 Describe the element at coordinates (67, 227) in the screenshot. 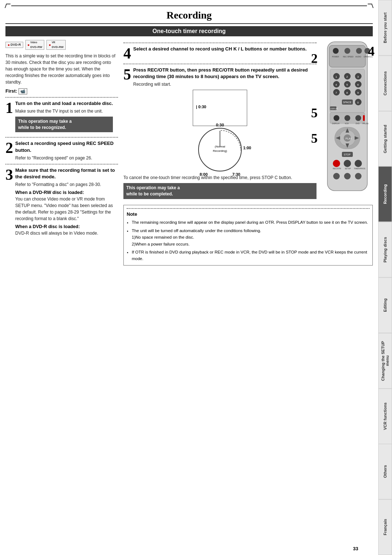

I see `step3-dvdr-heading: When a DVD-R disc is loaded:` at that location.